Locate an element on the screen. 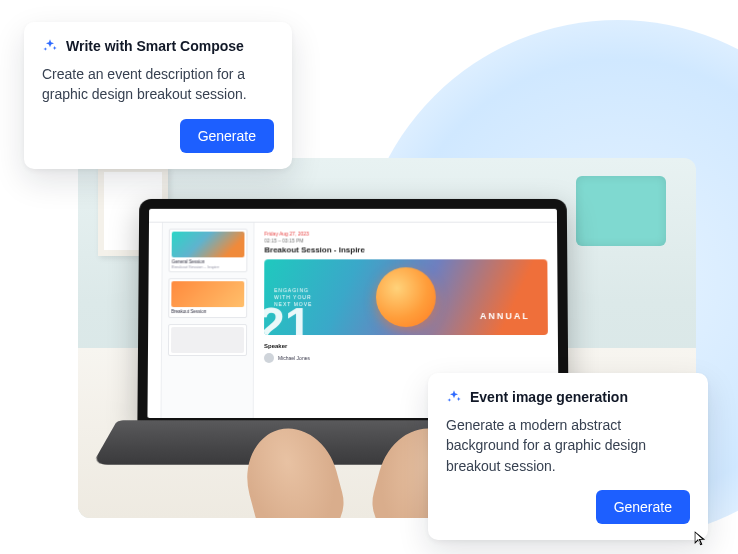  session-time: 02:15 – 03:15 PM is located at coordinates (406, 241).